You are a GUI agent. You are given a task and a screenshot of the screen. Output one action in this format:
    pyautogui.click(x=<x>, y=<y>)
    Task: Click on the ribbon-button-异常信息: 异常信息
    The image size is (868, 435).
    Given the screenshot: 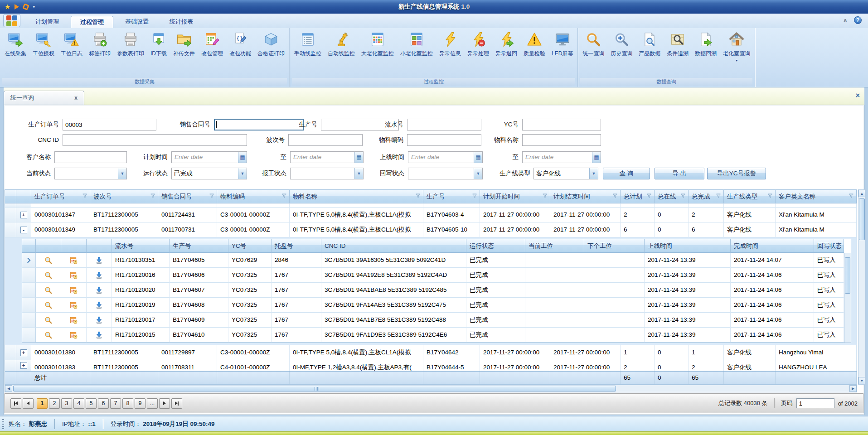 What is the action you would take?
    pyautogui.click(x=450, y=44)
    